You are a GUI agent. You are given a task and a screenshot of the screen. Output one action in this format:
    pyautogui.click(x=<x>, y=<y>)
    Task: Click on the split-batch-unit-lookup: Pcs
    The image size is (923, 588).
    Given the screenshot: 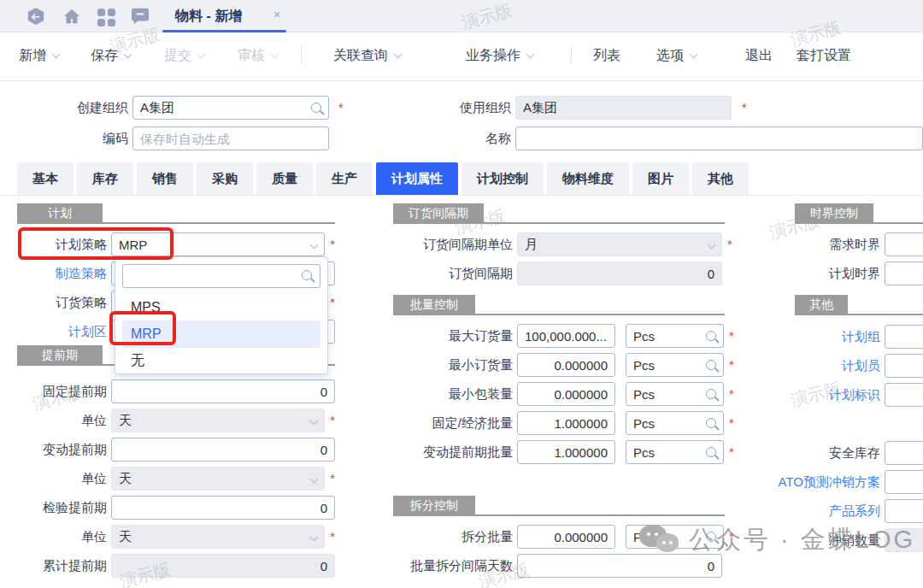 What is the action you would take?
    pyautogui.click(x=675, y=537)
    